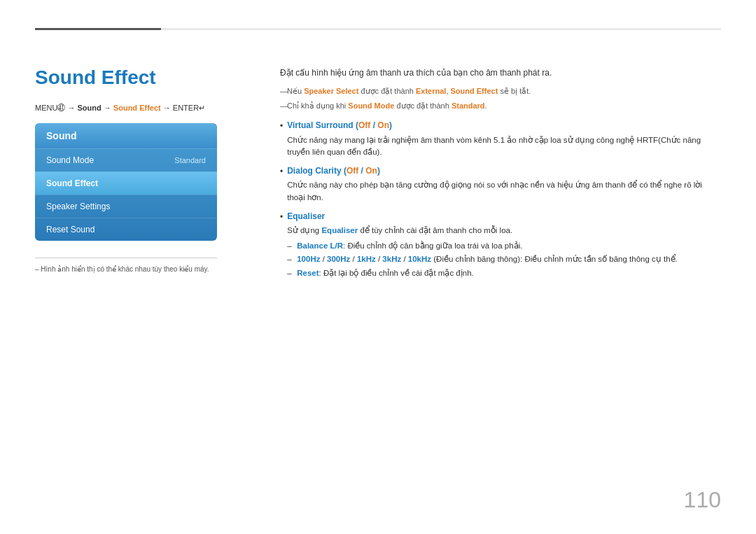  What do you see at coordinates (482, 259) in the screenshot?
I see `sub-item-frequencies: 100Hz / 300Hz / 1kHz / 3kHz / 10kHz (Điề…` at bounding box center [482, 259].